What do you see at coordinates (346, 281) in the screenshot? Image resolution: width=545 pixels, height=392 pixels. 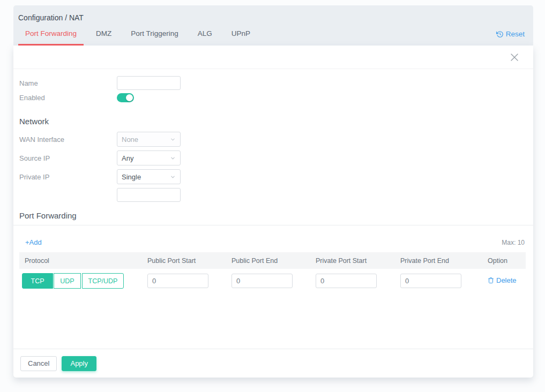 I see `private-port-start-input` at bounding box center [346, 281].